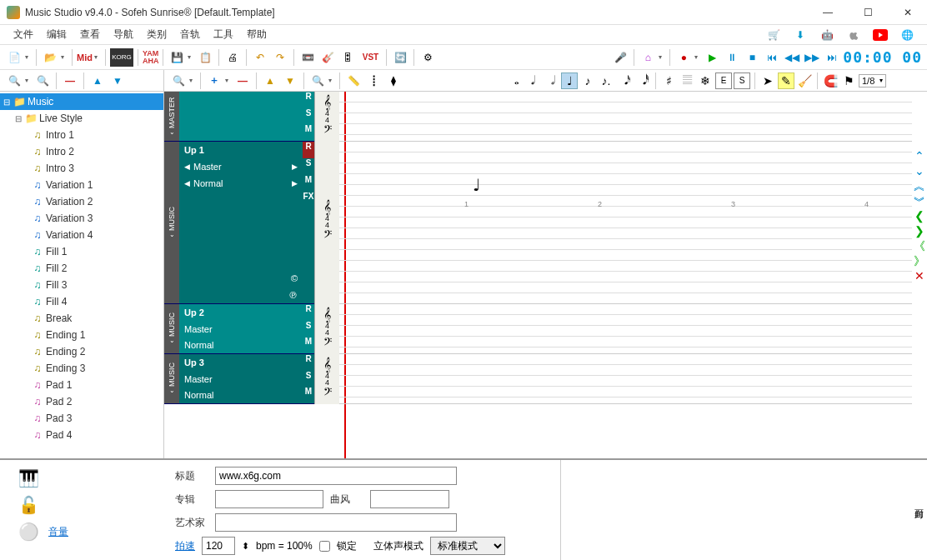 The image size is (927, 560). What do you see at coordinates (308, 183) in the screenshot?
I see `up1-m: M` at bounding box center [308, 183].